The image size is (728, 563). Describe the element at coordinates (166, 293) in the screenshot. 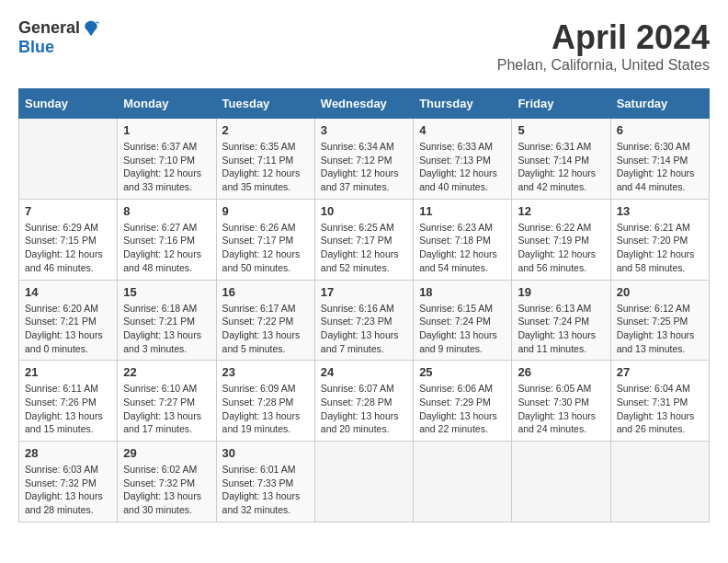

I see `day-number: 15` at that location.